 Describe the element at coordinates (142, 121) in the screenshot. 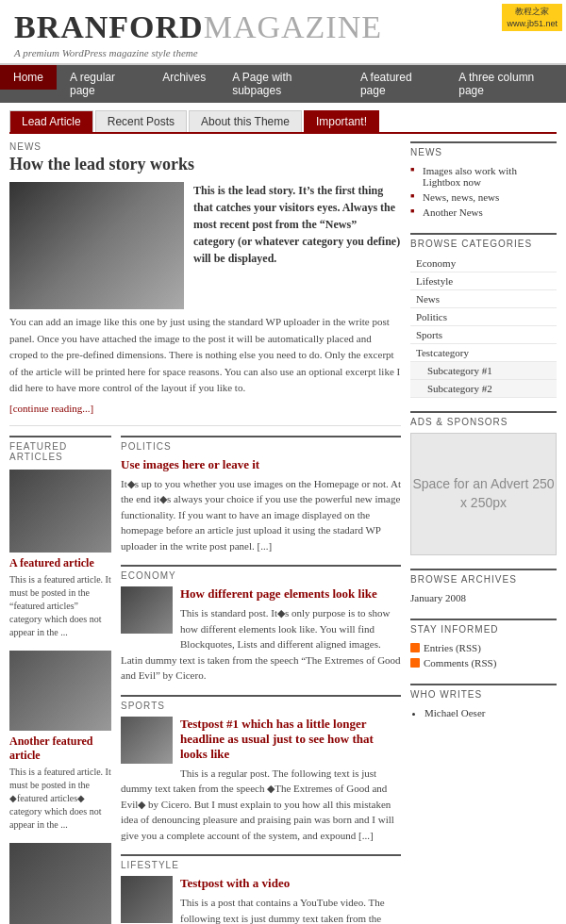

I see `tab-recent-posts: Recent Posts` at that location.